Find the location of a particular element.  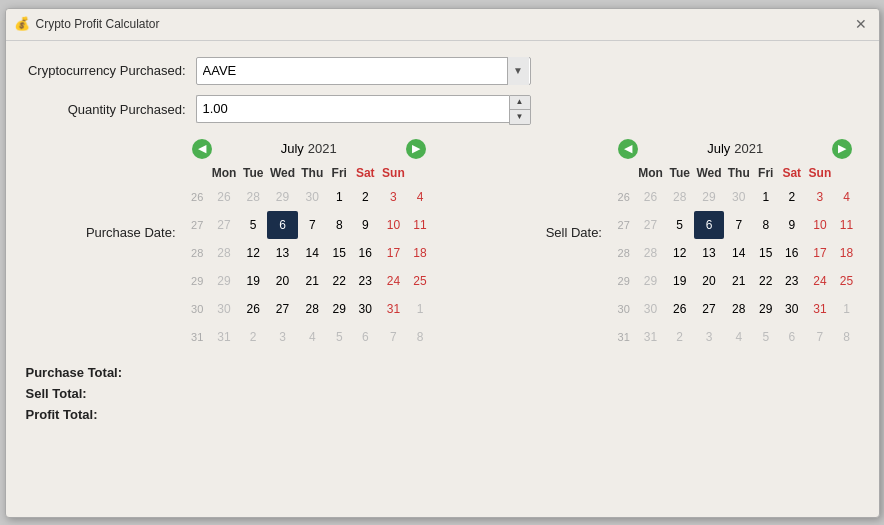

list-item: 12 is located at coordinates (253, 253).